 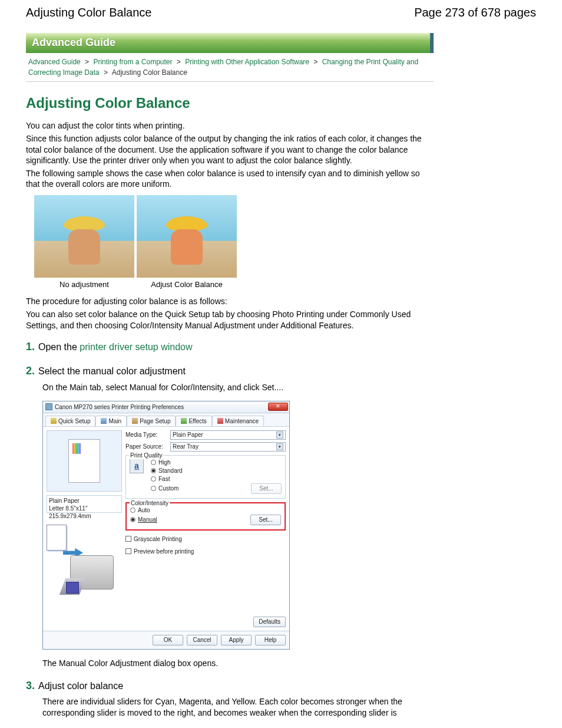 I want to click on grayscale-checkbox: Grayscale Printing, so click(x=206, y=539).